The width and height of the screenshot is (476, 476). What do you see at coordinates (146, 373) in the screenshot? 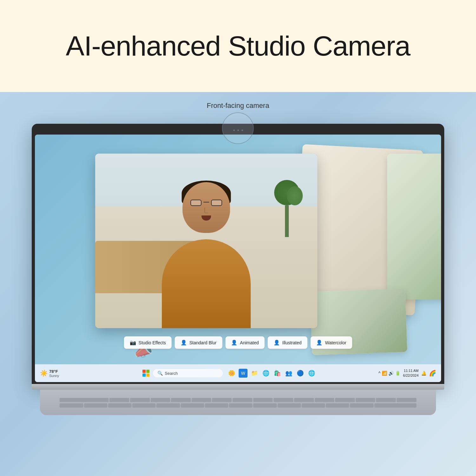
I see `windows-start-button` at bounding box center [146, 373].